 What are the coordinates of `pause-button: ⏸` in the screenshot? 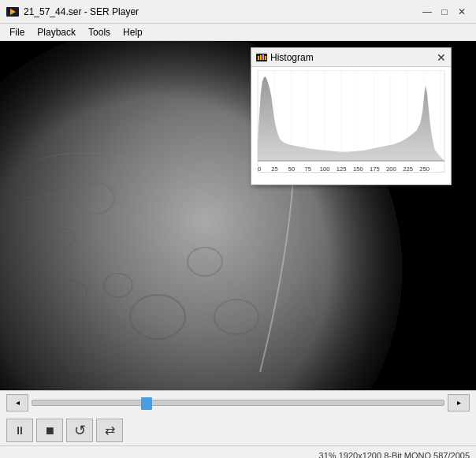 It's located at (20, 430).